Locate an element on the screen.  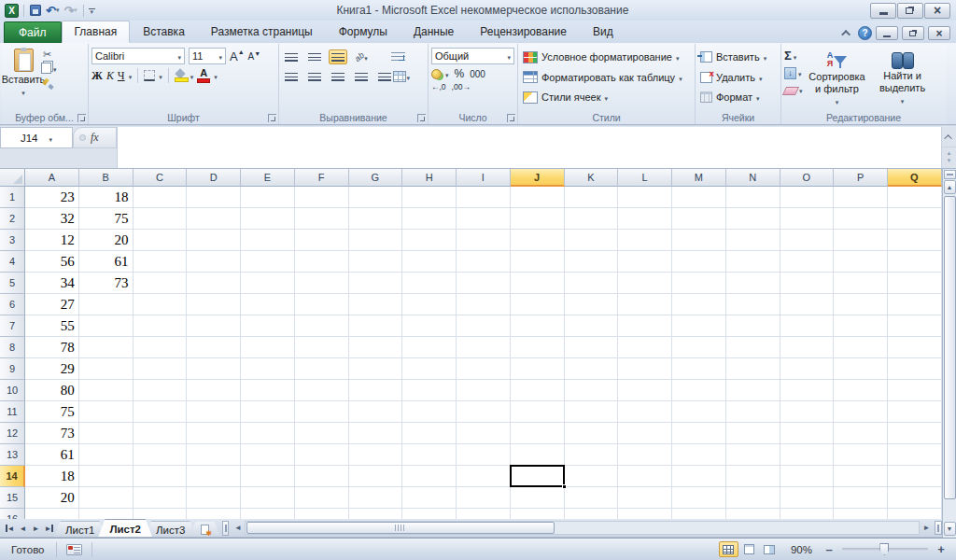
cell-I12 is located at coordinates (484, 433).